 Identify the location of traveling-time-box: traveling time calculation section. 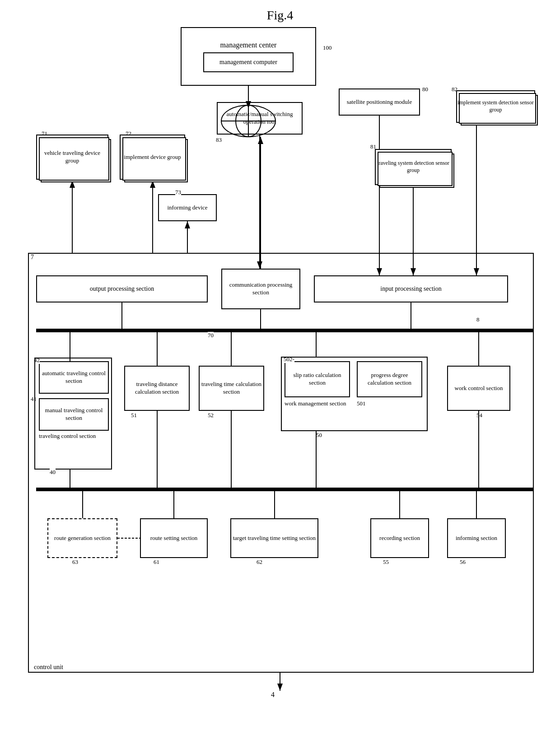
(231, 388).